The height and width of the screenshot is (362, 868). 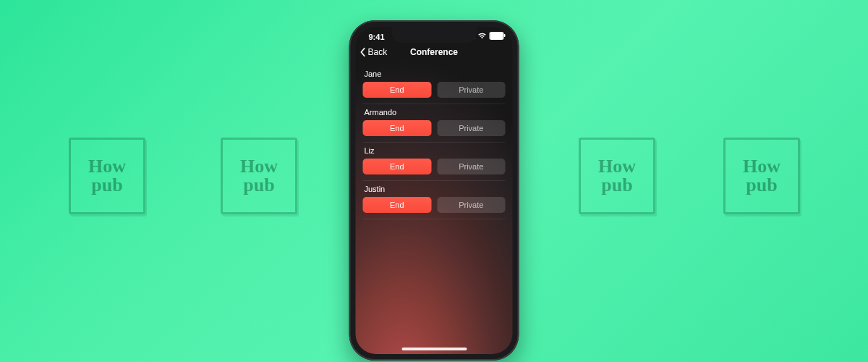 What do you see at coordinates (434, 200) in the screenshot?
I see `participant-row: Justin End Private` at bounding box center [434, 200].